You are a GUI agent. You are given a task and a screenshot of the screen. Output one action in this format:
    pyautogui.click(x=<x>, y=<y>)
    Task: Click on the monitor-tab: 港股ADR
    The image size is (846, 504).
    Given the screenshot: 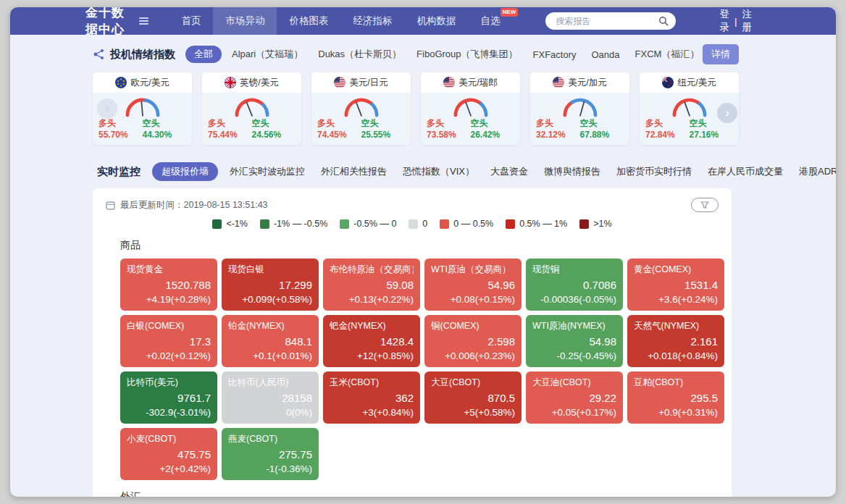 What is the action you would take?
    pyautogui.click(x=817, y=172)
    